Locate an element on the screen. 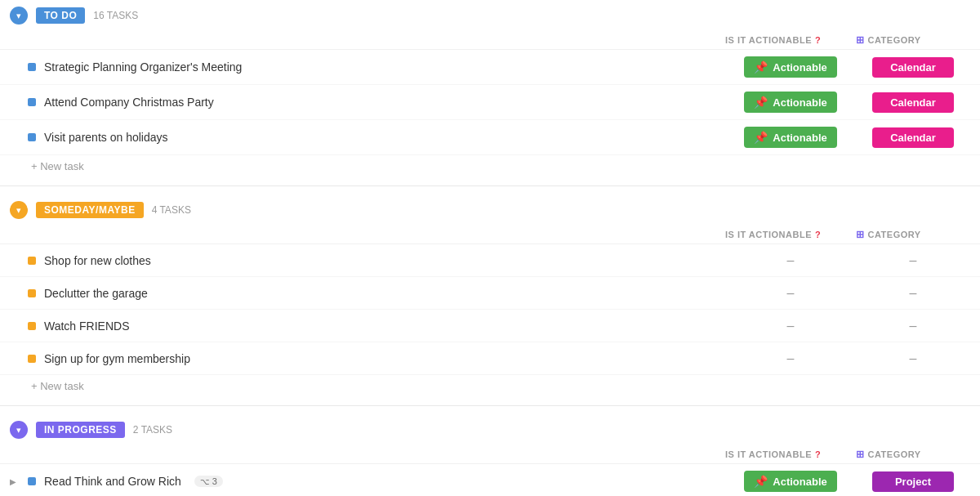 The height and width of the screenshot is (496, 980). task-count-someday: 4 TASKS is located at coordinates (172, 210).